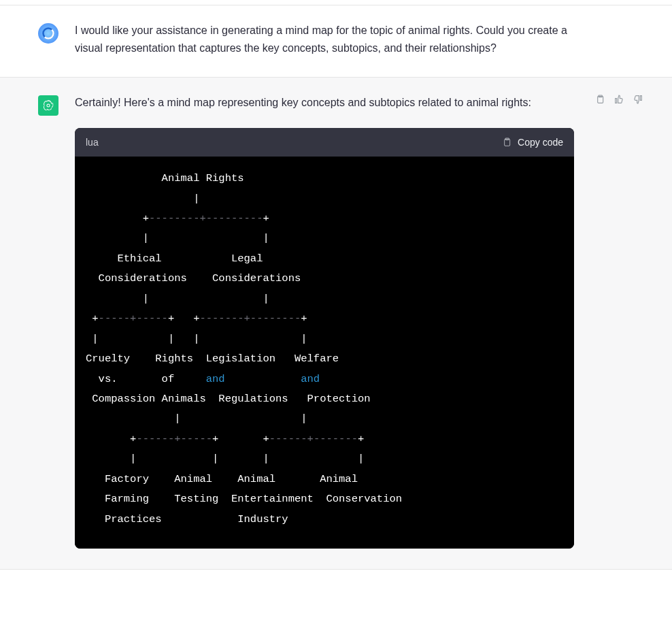 Image resolution: width=672 pixels, height=618 pixels. Describe the element at coordinates (324, 142) in the screenshot. I see `code-header: lua Copy code` at that location.